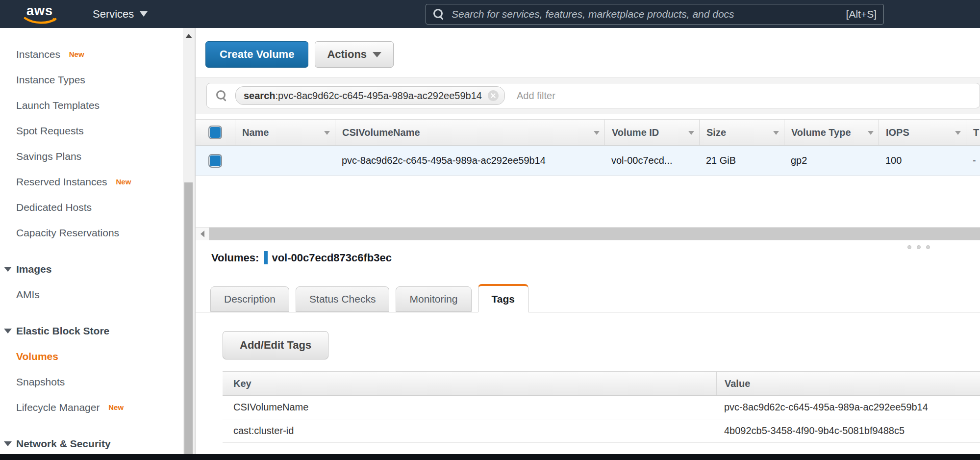 The width and height of the screenshot is (980, 460). What do you see at coordinates (189, 36) in the screenshot?
I see `scroll-up-arrow-icon` at bounding box center [189, 36].